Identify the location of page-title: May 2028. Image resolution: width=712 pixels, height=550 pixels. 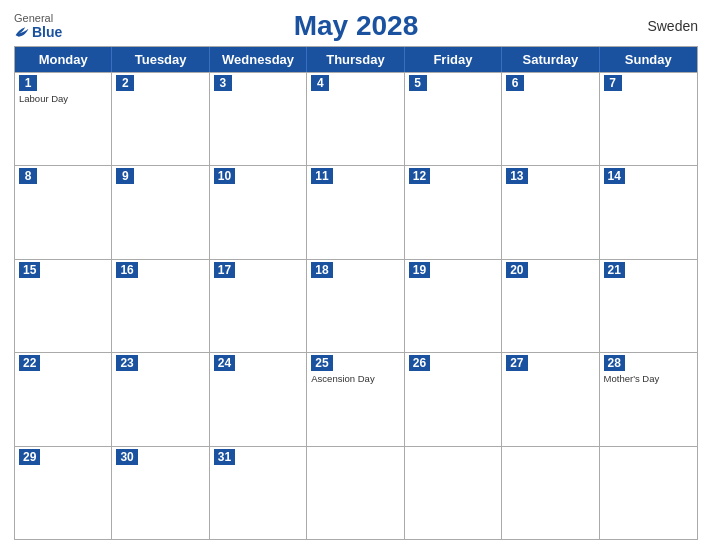
(356, 26).